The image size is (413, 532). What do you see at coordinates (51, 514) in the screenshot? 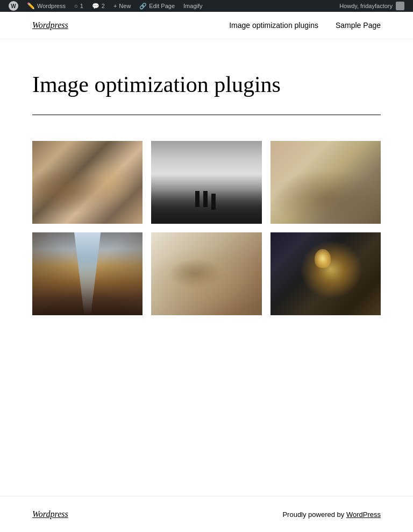
I see `footer-logo: Wordpress` at bounding box center [51, 514].